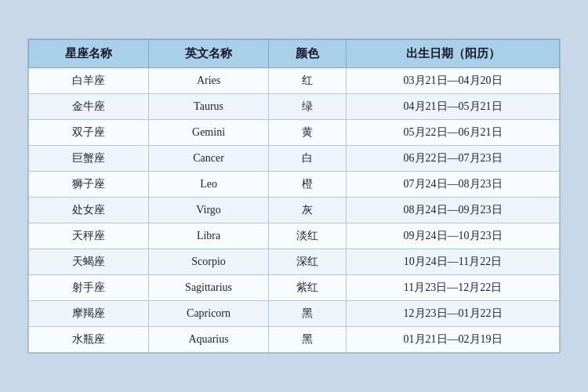 The image size is (588, 392). I want to click on cell-chinese: 巨蟹座, so click(89, 158).